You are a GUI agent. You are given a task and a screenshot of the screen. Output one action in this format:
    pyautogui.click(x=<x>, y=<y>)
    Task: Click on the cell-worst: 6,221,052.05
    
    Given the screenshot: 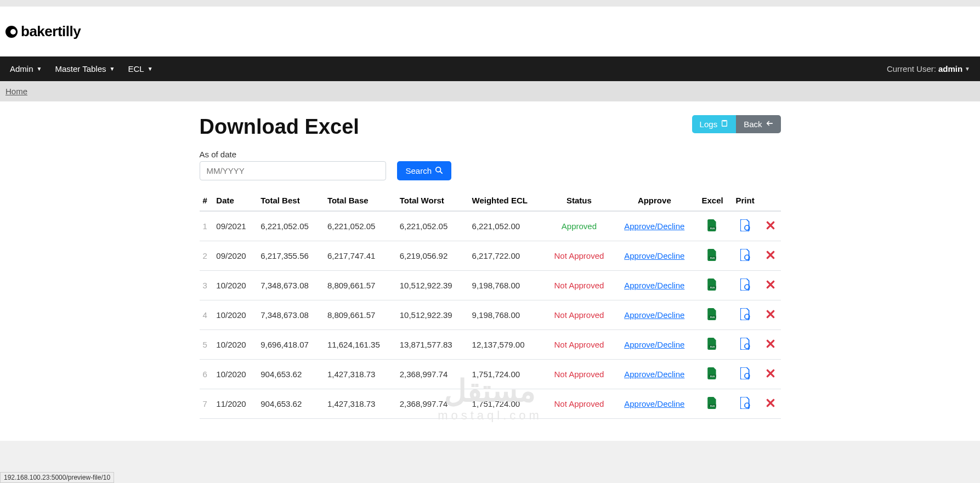 What is the action you would take?
    pyautogui.click(x=433, y=226)
    